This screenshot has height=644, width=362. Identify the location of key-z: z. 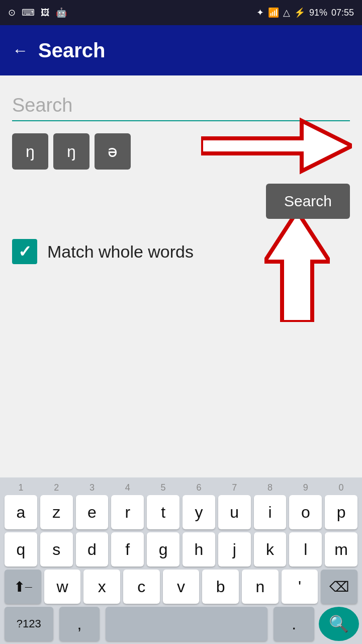
(56, 512).